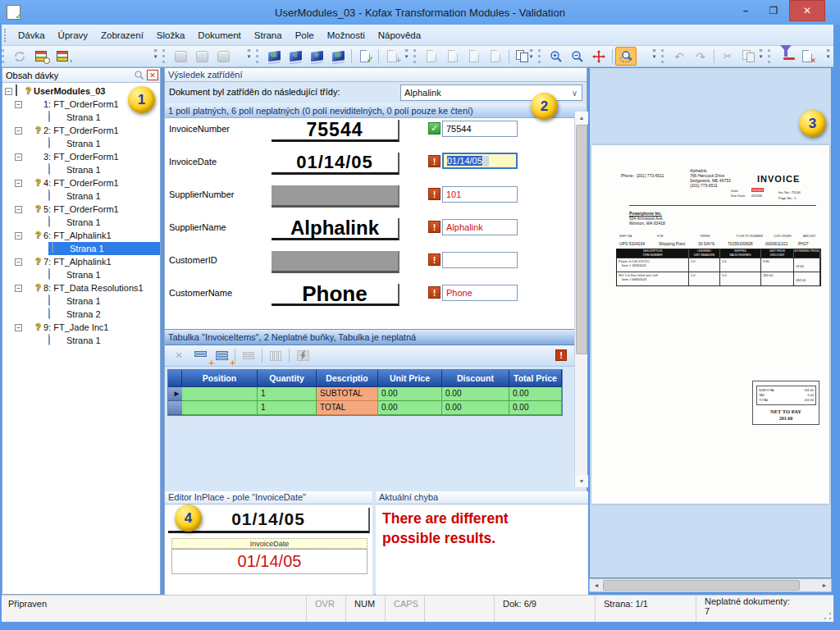  I want to click on recalculate-icon, so click(303, 356).